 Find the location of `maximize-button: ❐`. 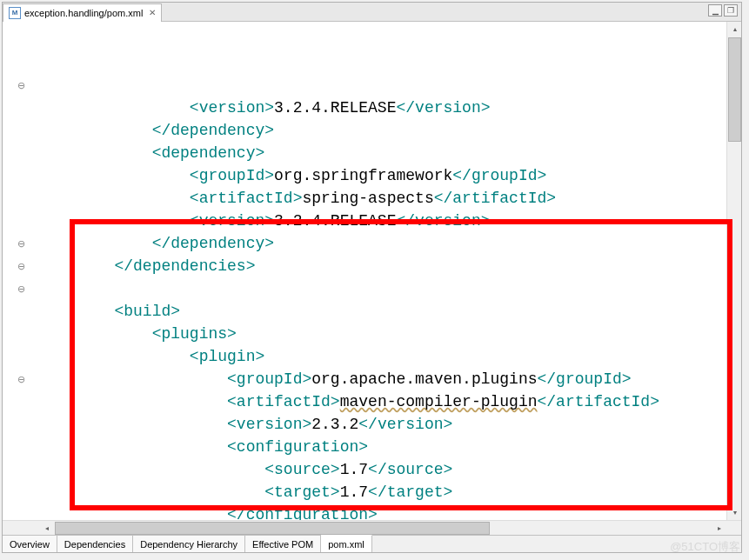

maximize-button: ❐ is located at coordinates (731, 10).